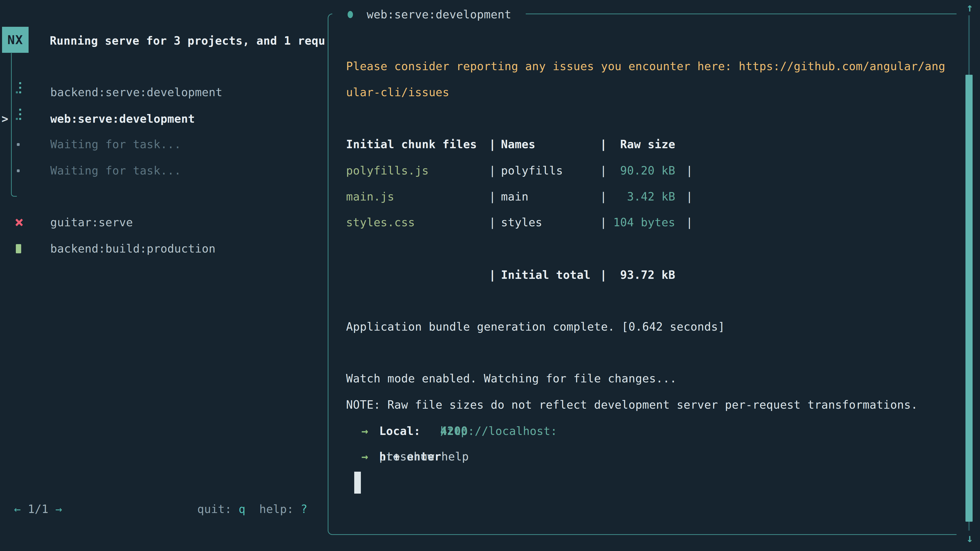  What do you see at coordinates (546, 275) in the screenshot?
I see `initial-total-label: Initial total` at bounding box center [546, 275].